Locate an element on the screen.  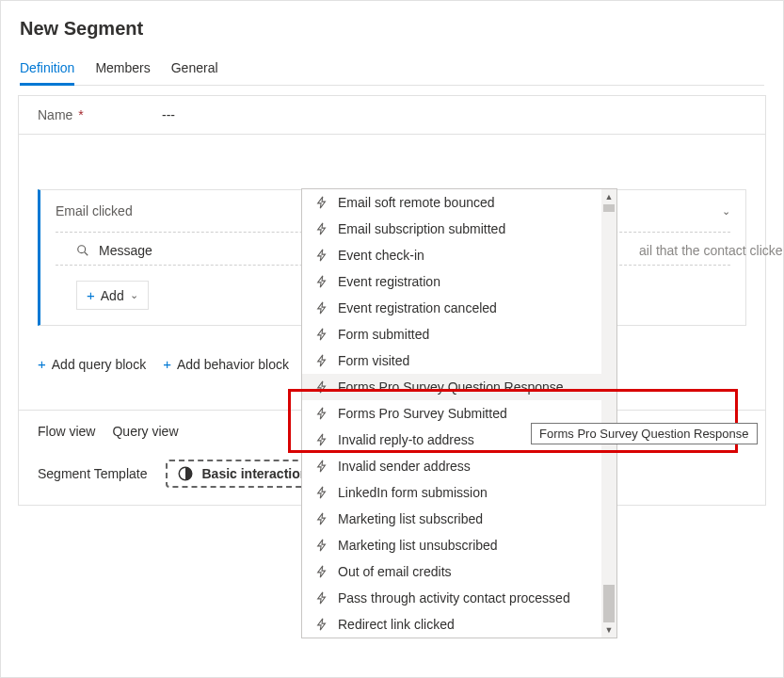
name-label: Name is located at coordinates (55, 115).